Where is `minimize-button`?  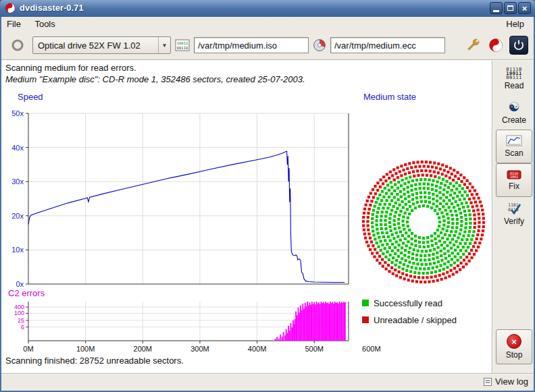 minimize-button is located at coordinates (496, 8).